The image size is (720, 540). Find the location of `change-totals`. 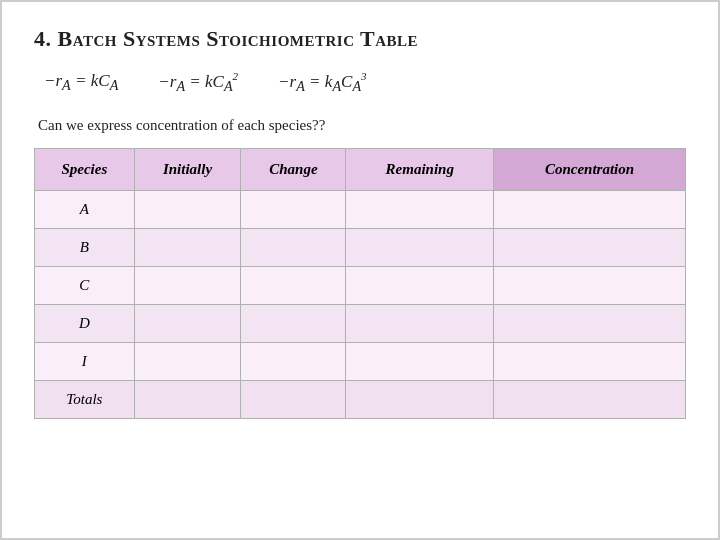

change-totals is located at coordinates (294, 400).